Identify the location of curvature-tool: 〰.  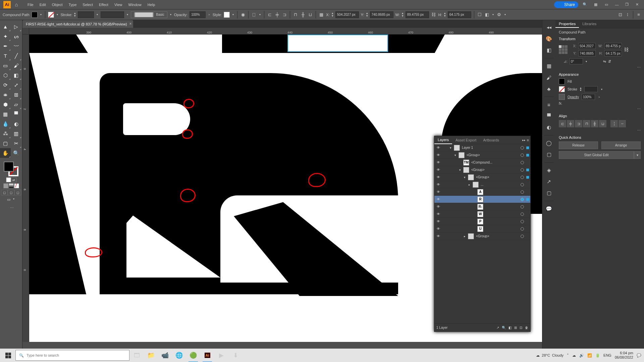
(16, 46).